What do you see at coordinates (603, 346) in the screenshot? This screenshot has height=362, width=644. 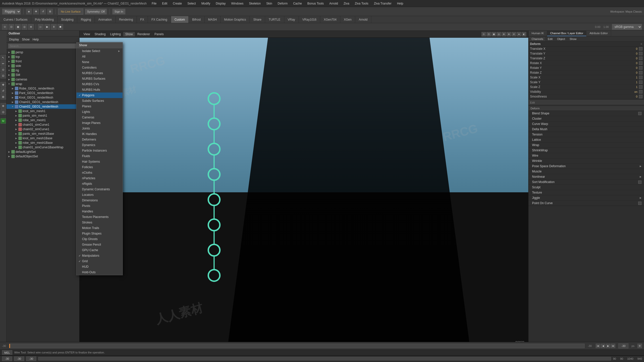 I see `play-back-btn: ◀` at bounding box center [603, 346].